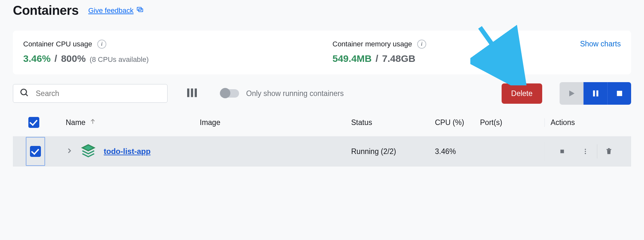 Image resolution: width=644 pixels, height=240 pixels. What do you see at coordinates (140, 11) in the screenshot?
I see `feedback-icon` at bounding box center [140, 11].